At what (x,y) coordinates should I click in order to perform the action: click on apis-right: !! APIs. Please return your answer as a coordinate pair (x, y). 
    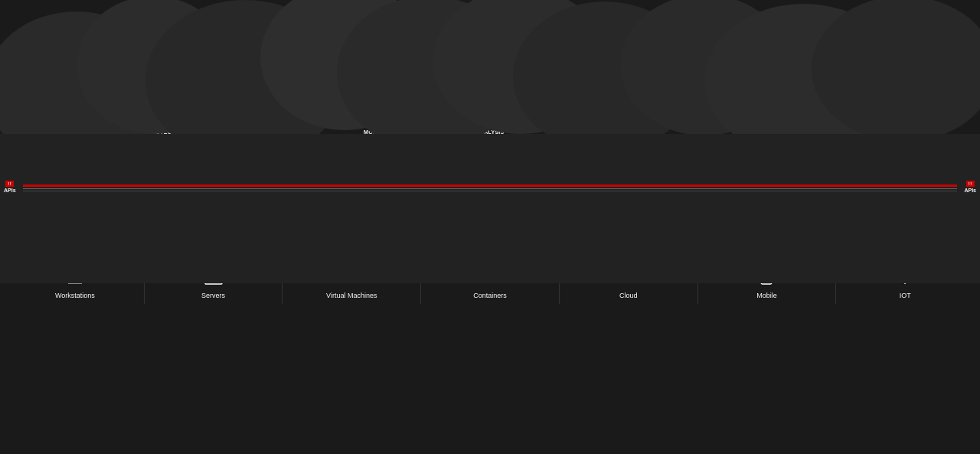
    Looking at the image, I should click on (970, 187).